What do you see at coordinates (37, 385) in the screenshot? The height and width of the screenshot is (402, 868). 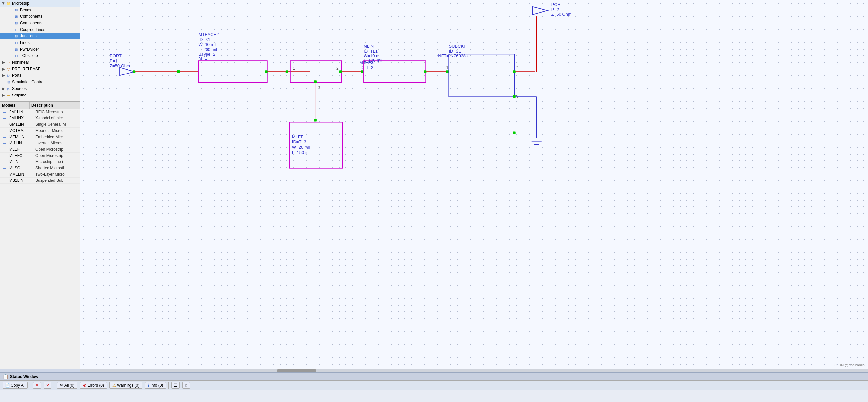 I see `clear-button-1: ✕` at bounding box center [37, 385].